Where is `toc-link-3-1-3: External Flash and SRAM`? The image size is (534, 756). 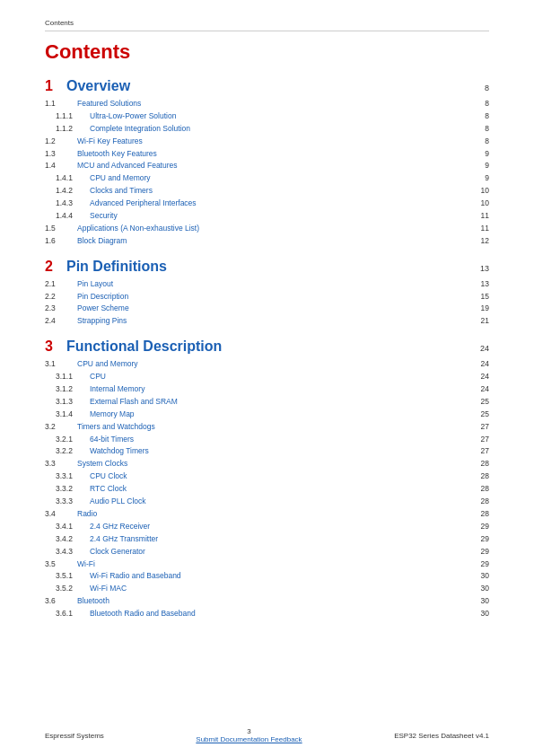 toc-link-3-1-3: External Flash and SRAM is located at coordinates (280, 402).